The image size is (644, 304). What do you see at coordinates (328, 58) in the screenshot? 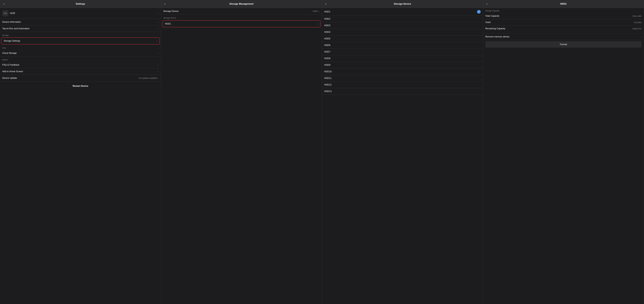
I see `storage-device-hdd8-label: HDD8` at bounding box center [328, 58].